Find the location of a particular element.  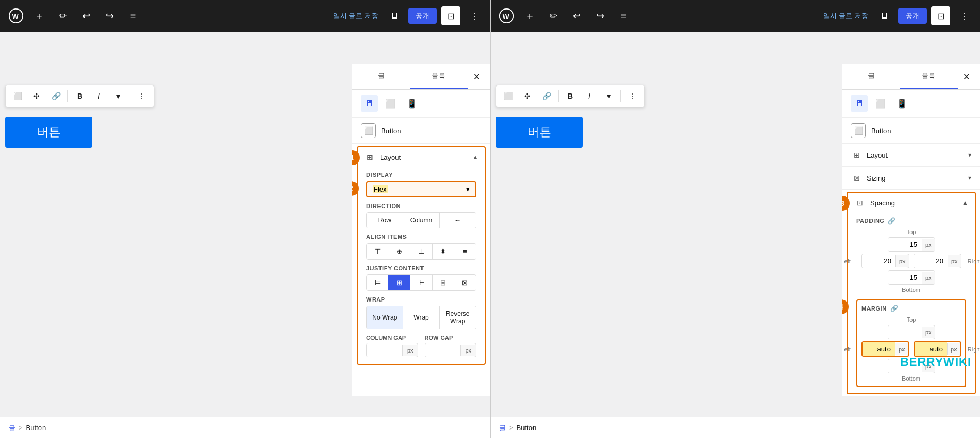

right-drag-button: ✣ is located at coordinates (527, 96).